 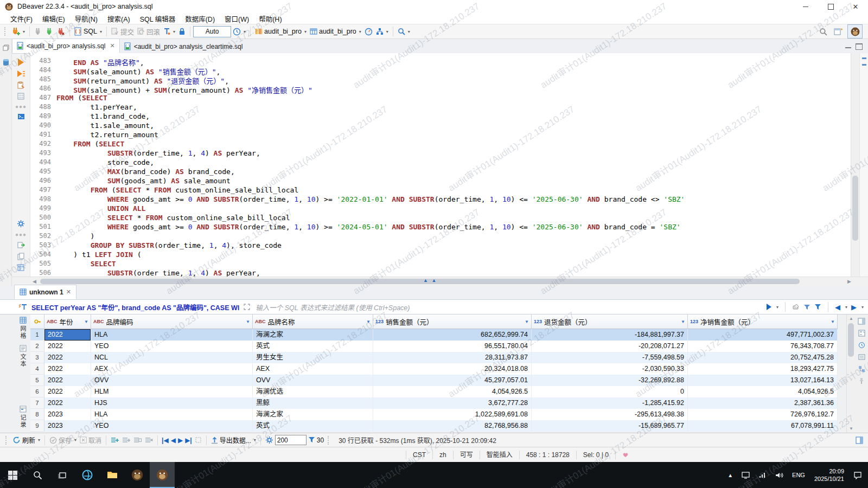 I want to click on results-tab-unknown1: unknown 1 ✕, so click(x=46, y=292).